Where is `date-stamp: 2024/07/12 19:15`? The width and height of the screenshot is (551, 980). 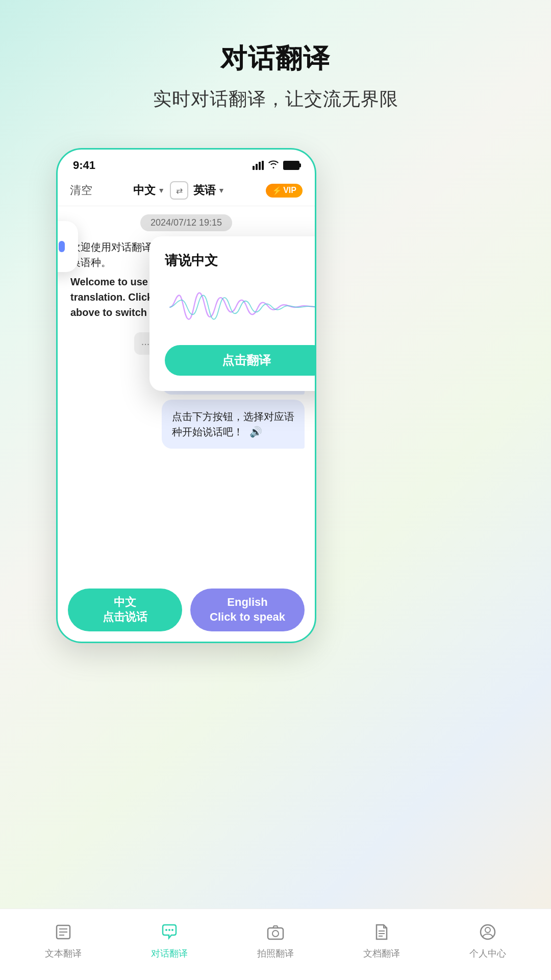
date-stamp: 2024/07/12 19:15 is located at coordinates (186, 223).